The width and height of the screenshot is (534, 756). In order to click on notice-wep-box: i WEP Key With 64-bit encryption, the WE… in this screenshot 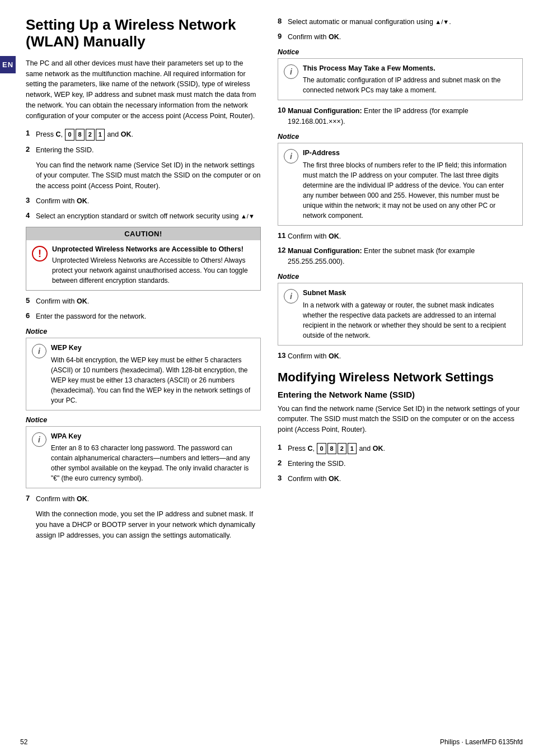, I will do `click(143, 374)`.